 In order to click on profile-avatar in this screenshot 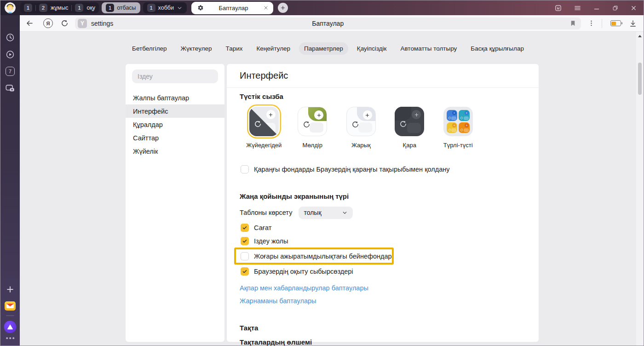, I will do `click(10, 8)`.